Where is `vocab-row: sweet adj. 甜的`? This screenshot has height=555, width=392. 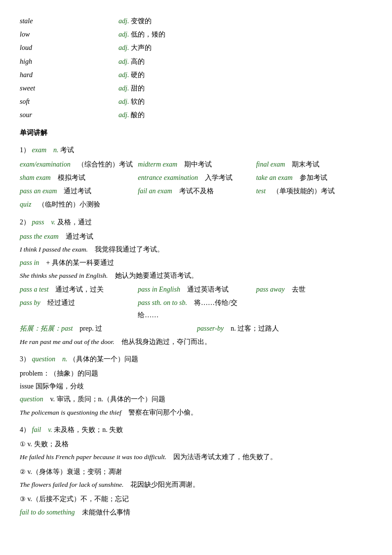
vocab-row: sweet adj. 甜的 is located at coordinates (196, 88).